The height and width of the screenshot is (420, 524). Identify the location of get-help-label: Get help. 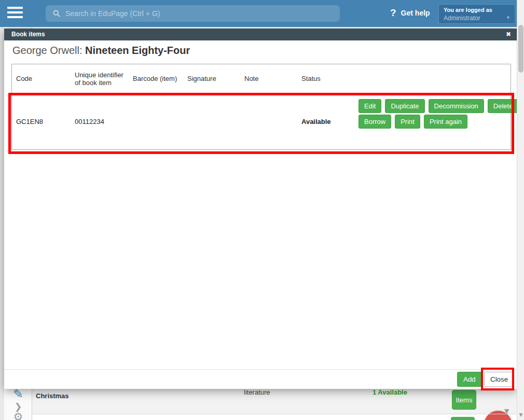
(416, 13).